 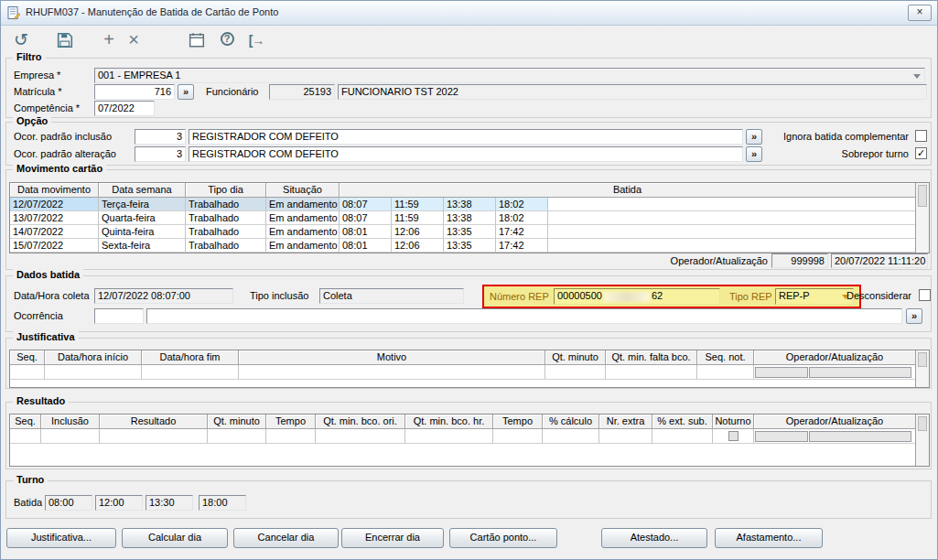 I want to click on column-header: Motivo, so click(x=392, y=358).